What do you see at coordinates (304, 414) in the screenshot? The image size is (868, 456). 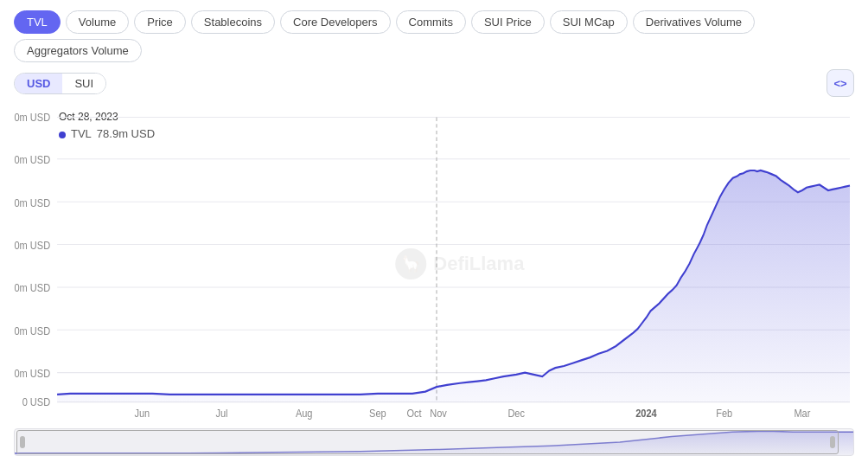 I see `x-label-aug: Aug` at bounding box center [304, 414].